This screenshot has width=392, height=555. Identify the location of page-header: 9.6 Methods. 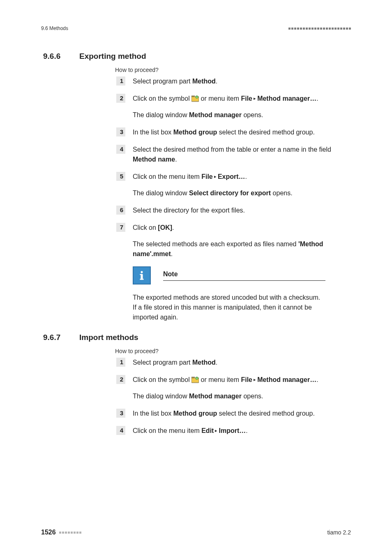
(196, 28).